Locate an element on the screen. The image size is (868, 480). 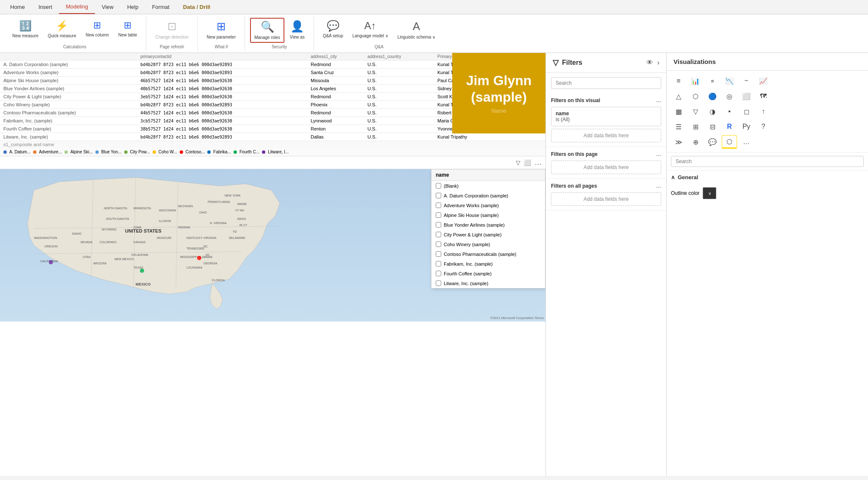
viz-scatter: ⬡ is located at coordinates (696, 96).